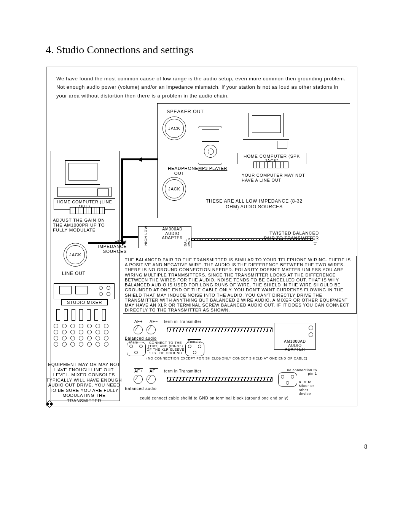 This screenshot has height=532, width=411. What do you see at coordinates (185, 112) in the screenshot?
I see `speaker-out-label: SPEAKER OUT` at bounding box center [185, 112].